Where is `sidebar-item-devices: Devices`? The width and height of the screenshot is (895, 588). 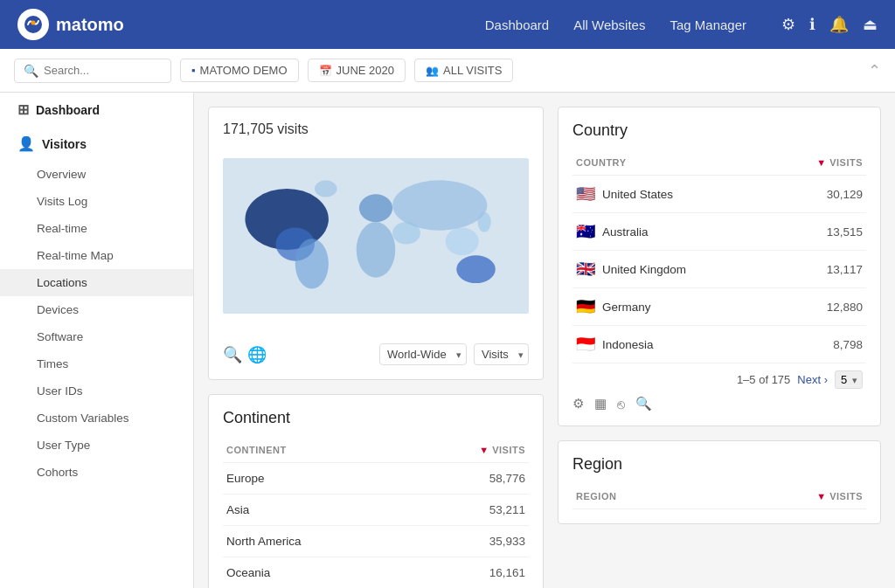
sidebar-item-devices: Devices is located at coordinates (96, 309).